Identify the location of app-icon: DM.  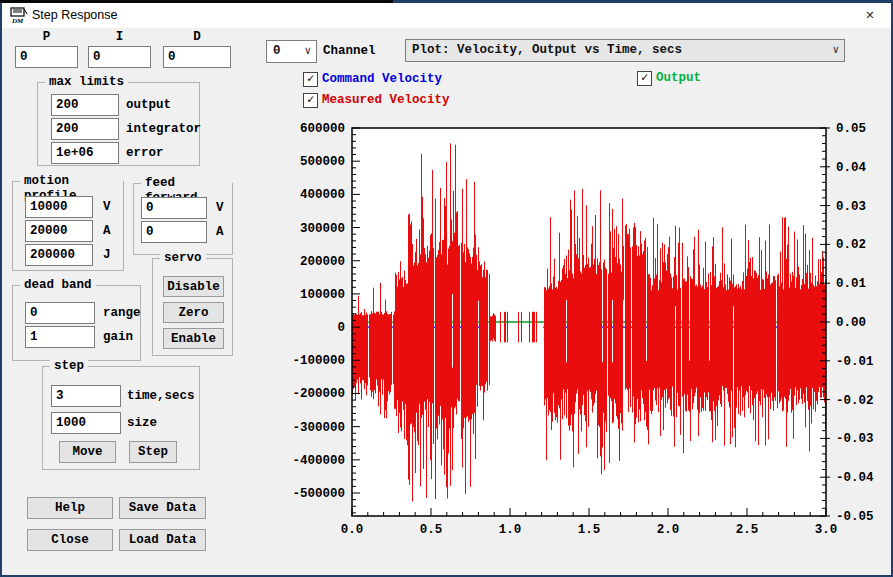
(19, 16).